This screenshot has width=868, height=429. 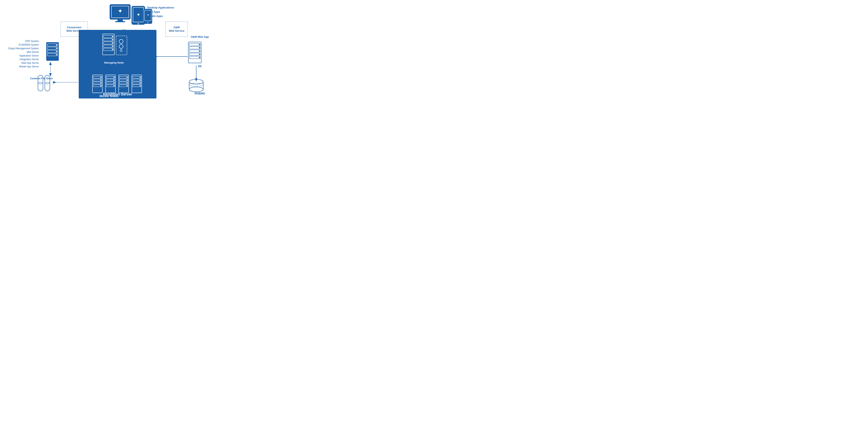 What do you see at coordinates (137, 84) in the screenshot?
I see `worker-node-4-icon` at bounding box center [137, 84].